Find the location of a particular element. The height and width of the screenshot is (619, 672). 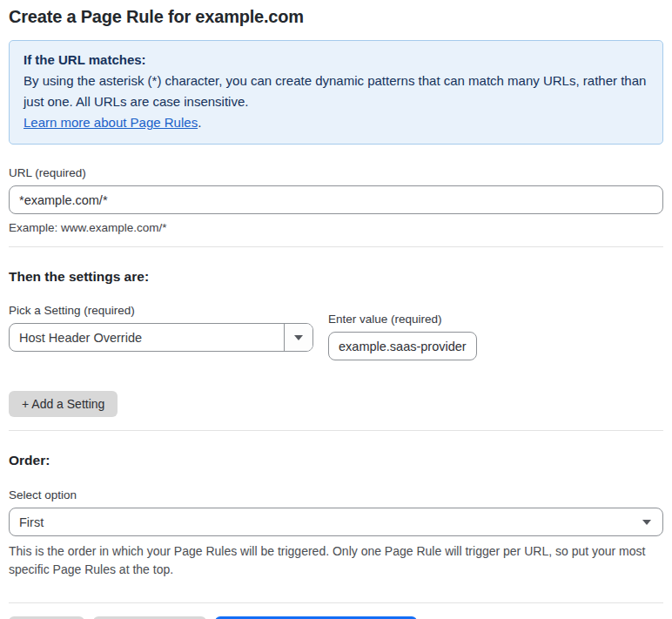

order-section-heading: Order: is located at coordinates (336, 461).